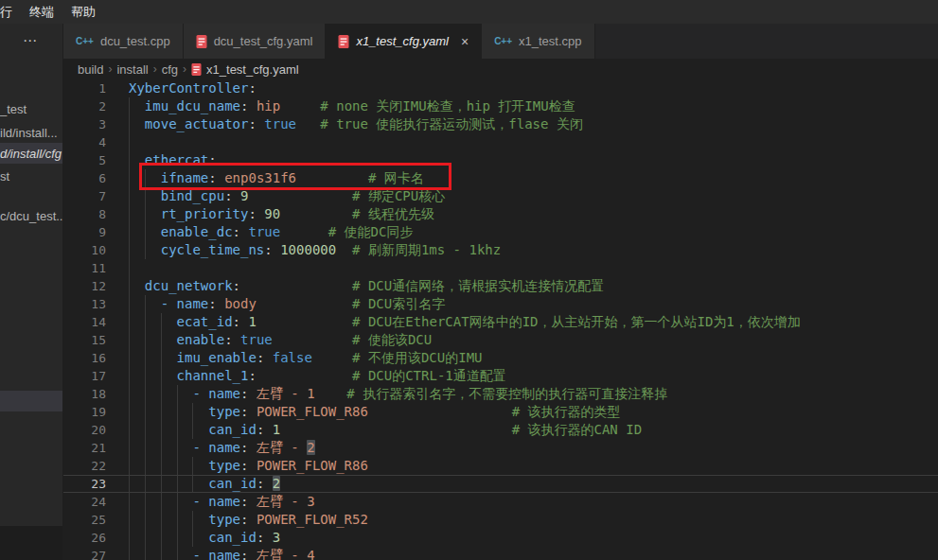 The width and height of the screenshot is (938, 560). Describe the element at coordinates (85, 89) in the screenshot. I see `gutter-line-number: 1` at that location.